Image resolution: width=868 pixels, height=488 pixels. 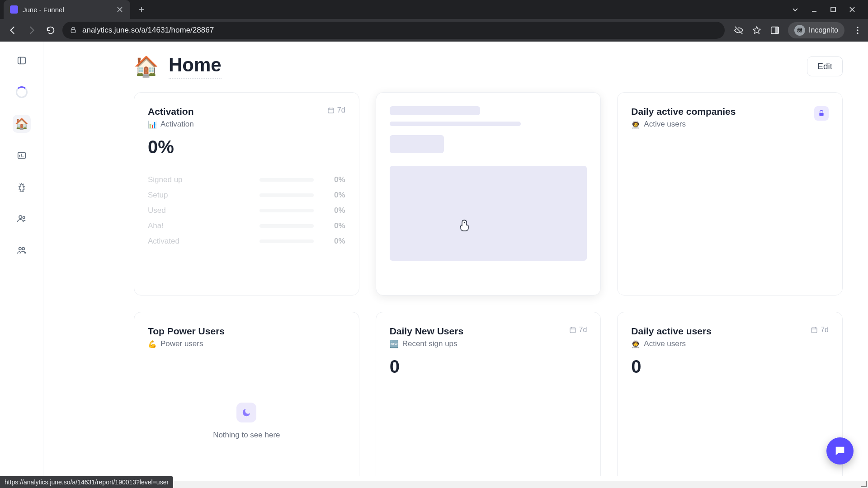 I want to click on kebab-menu-icon, so click(x=858, y=30).